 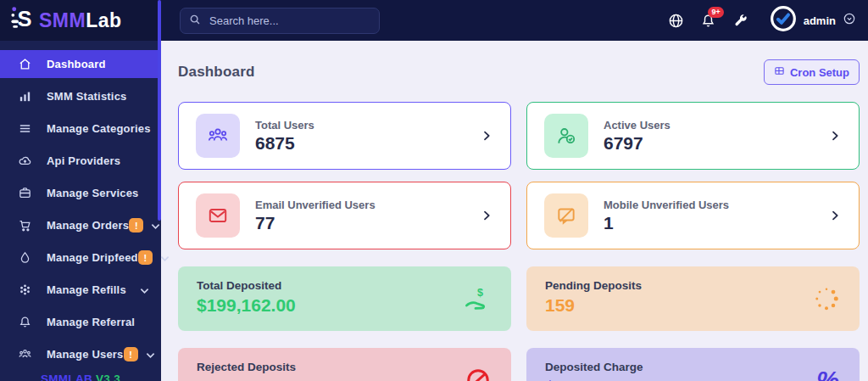 What do you see at coordinates (709, 20) in the screenshot?
I see `notifications-bell-icon: 9+` at bounding box center [709, 20].